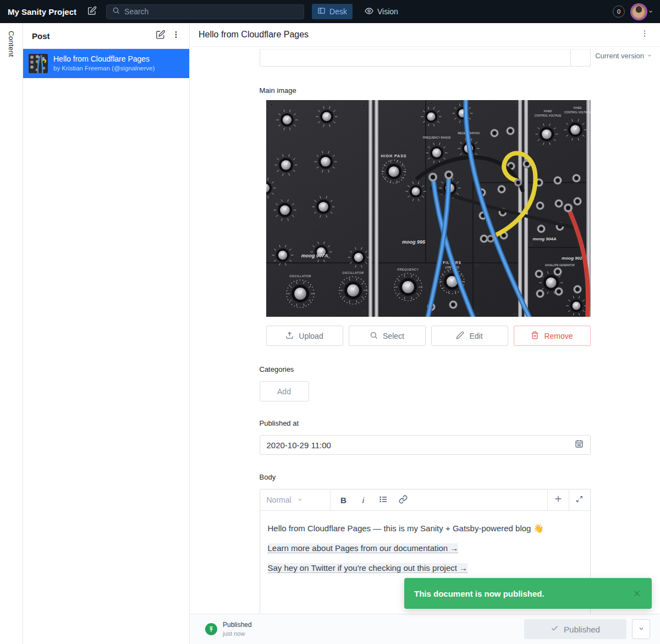 The height and width of the screenshot is (644, 660). What do you see at coordinates (575, 629) in the screenshot?
I see `publish-button: Published` at bounding box center [575, 629].